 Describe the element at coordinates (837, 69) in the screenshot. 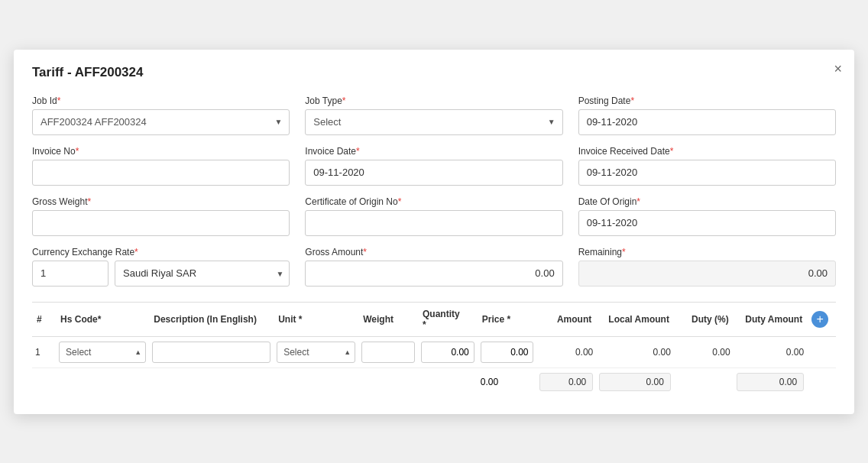

I see `close-button: ×` at that location.